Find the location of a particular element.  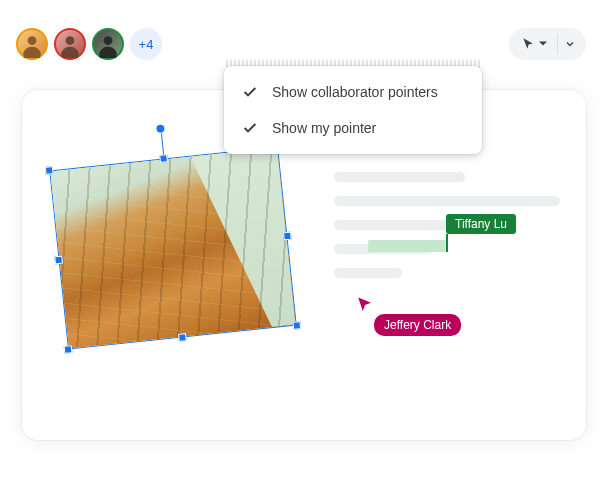

pointer-options-menu: Show collaborator pointers Show my point… is located at coordinates (353, 110).